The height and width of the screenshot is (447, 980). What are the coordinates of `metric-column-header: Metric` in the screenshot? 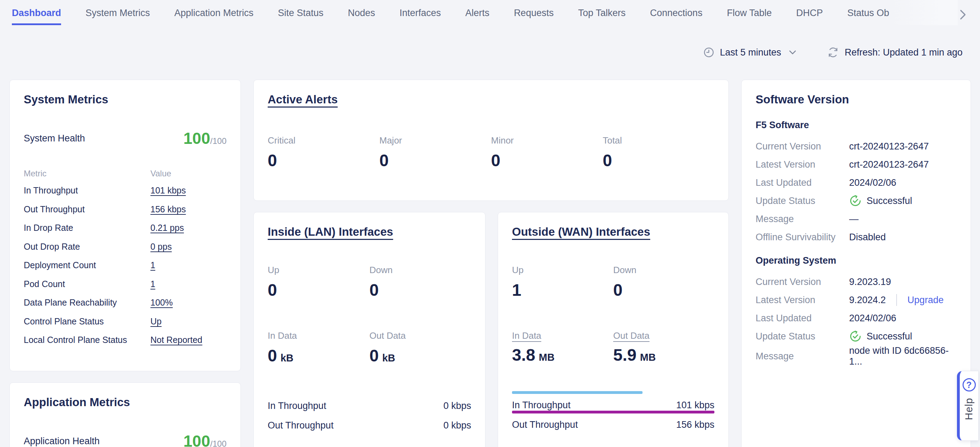 It's located at (87, 174).